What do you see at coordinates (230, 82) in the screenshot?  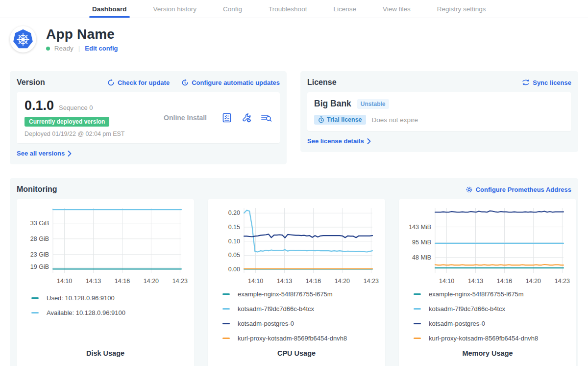 I see `configure-automatic-updates-button: Configure automatic updates` at bounding box center [230, 82].